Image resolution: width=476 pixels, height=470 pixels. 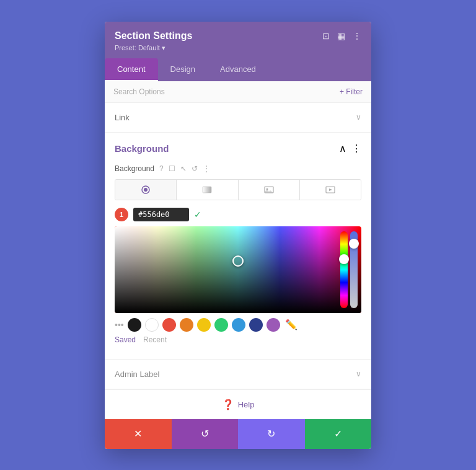 What do you see at coordinates (134, 169) in the screenshot?
I see `bg-label: Background` at bounding box center [134, 169].